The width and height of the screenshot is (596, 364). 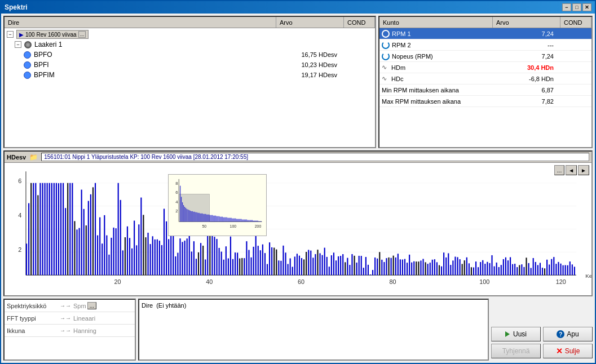 I want to click on spectrum-header: HDesv 📁 156101:01 Nippi 1 Yläpuristustel…, so click(x=298, y=157).